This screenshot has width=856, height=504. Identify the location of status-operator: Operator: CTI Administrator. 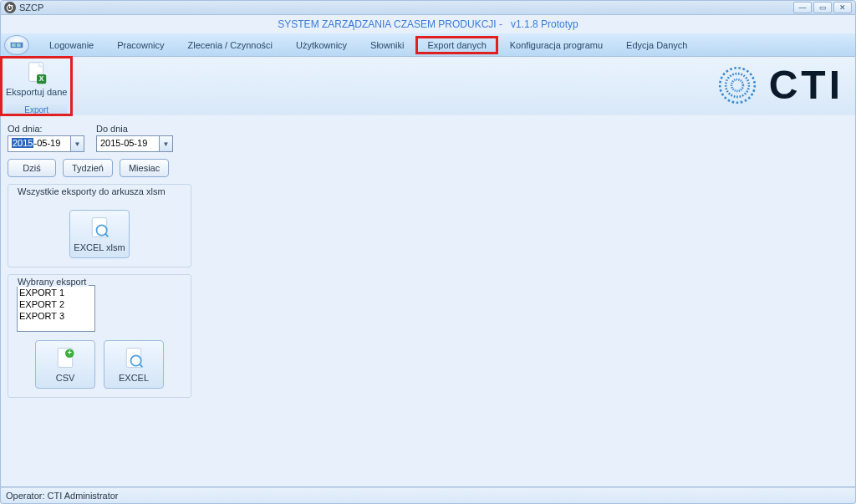
(62, 496).